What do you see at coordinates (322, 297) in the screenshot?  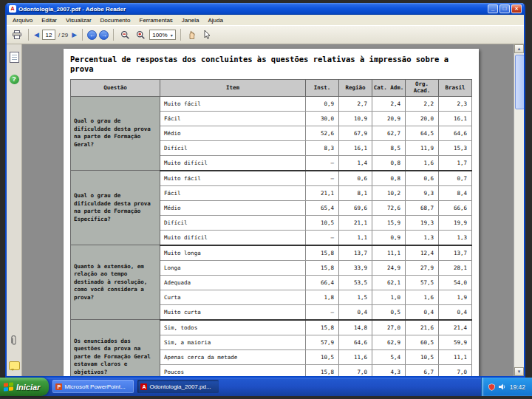 I see `value-cell: 1,8` at bounding box center [322, 297].